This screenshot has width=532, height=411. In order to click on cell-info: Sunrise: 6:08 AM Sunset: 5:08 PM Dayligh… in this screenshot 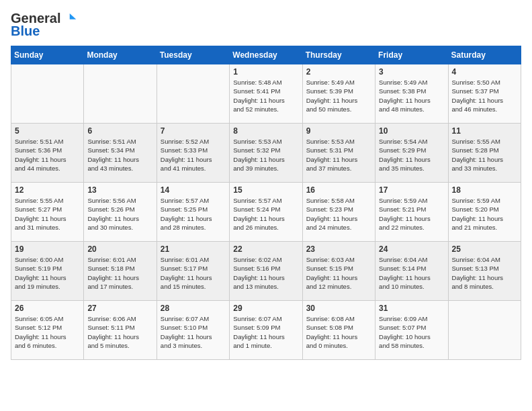, I will do `click(339, 332)`.